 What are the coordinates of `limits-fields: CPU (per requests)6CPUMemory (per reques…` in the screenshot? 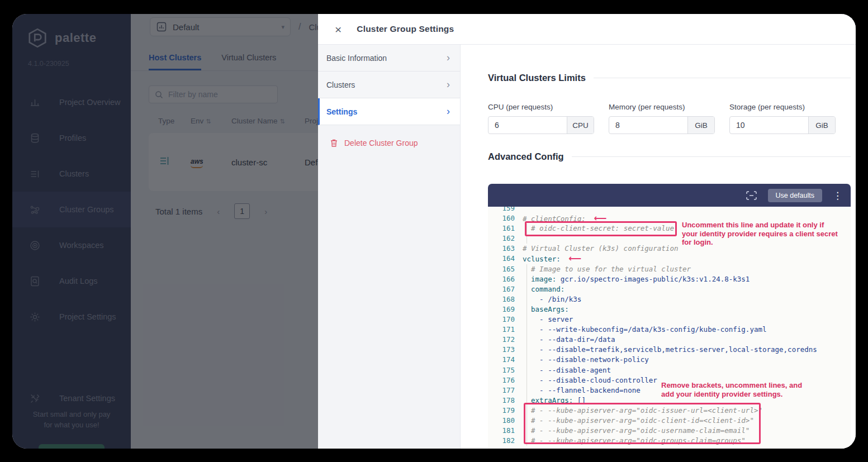 It's located at (670, 118).